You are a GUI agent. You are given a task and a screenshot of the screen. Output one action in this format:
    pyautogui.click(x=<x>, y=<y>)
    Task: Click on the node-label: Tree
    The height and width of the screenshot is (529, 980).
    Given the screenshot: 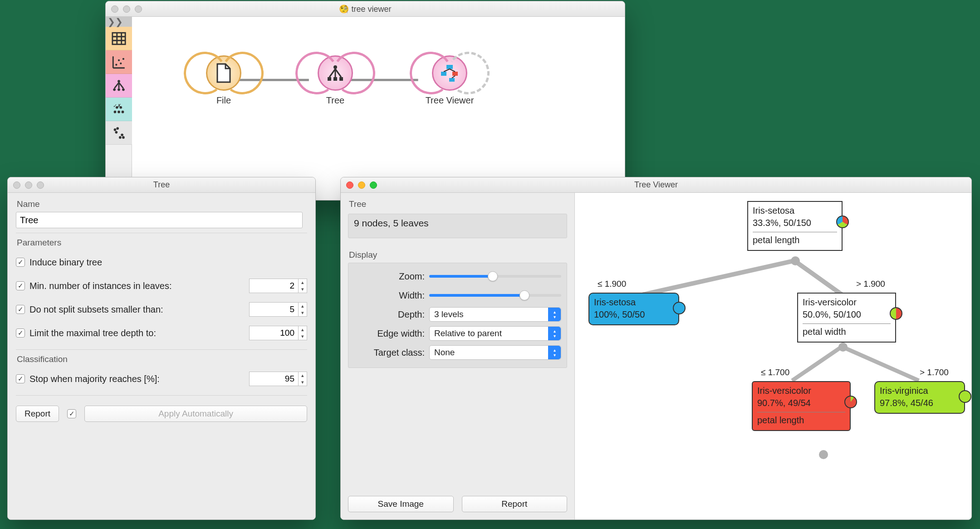 What is the action you would take?
    pyautogui.click(x=335, y=101)
    